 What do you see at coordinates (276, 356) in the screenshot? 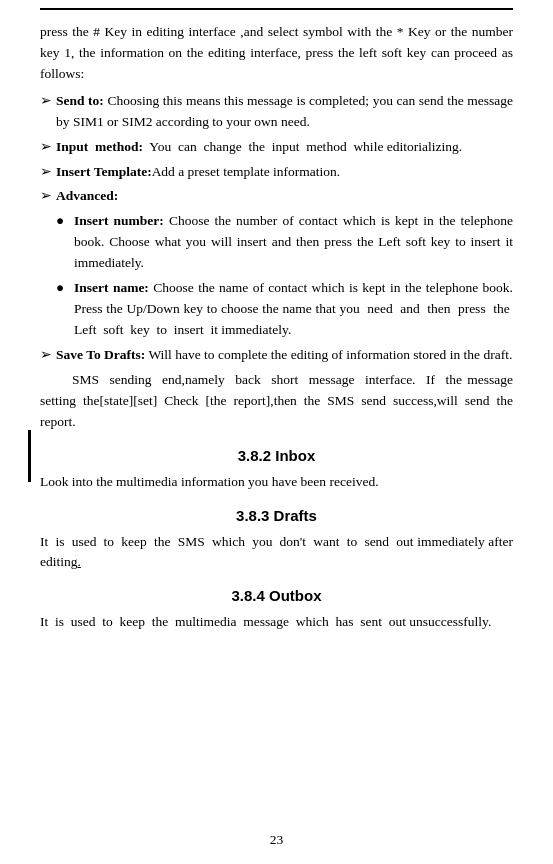
I see `list-item-save-to-drafts: ➢ Save To Drafts: Will have to complete …` at bounding box center [276, 356].